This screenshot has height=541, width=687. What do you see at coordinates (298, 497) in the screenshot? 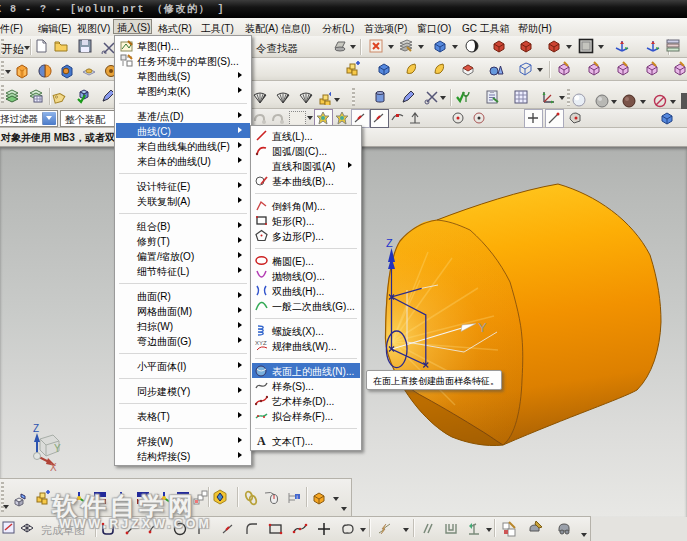
I see `svg-text: i` at bounding box center [298, 497].